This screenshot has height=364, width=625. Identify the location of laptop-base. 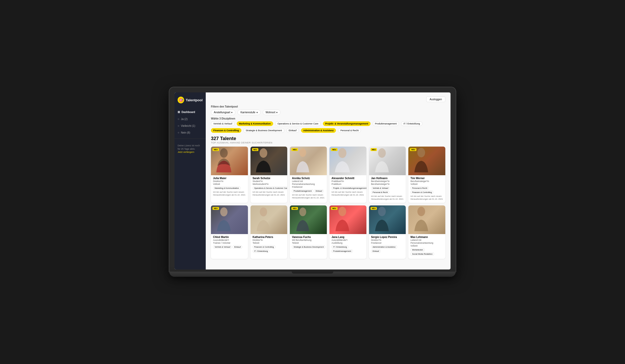
(312, 274).